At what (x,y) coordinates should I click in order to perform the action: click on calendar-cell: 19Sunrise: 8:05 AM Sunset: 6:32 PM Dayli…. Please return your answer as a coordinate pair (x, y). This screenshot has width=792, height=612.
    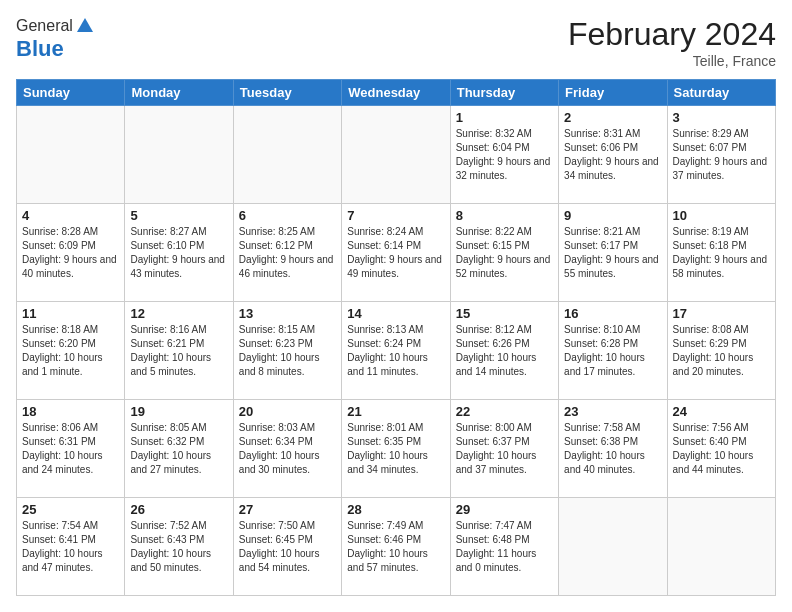
    Looking at the image, I should click on (179, 449).